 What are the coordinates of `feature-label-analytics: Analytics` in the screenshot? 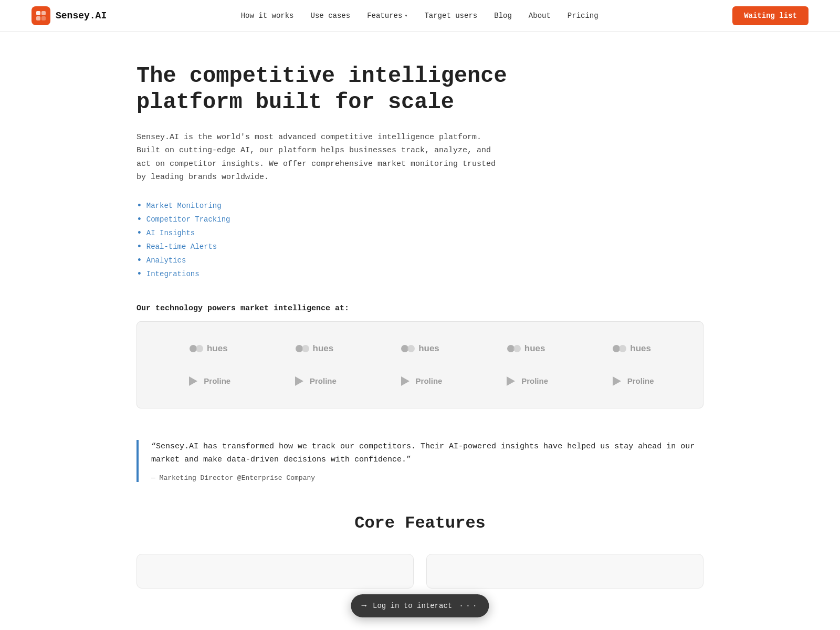 It's located at (166, 260).